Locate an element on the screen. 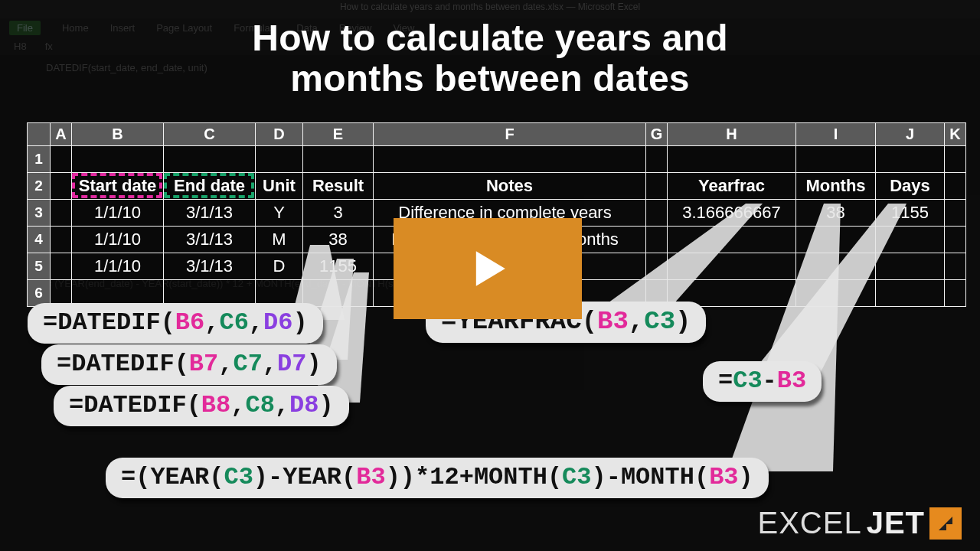  col-J: J is located at coordinates (910, 135).